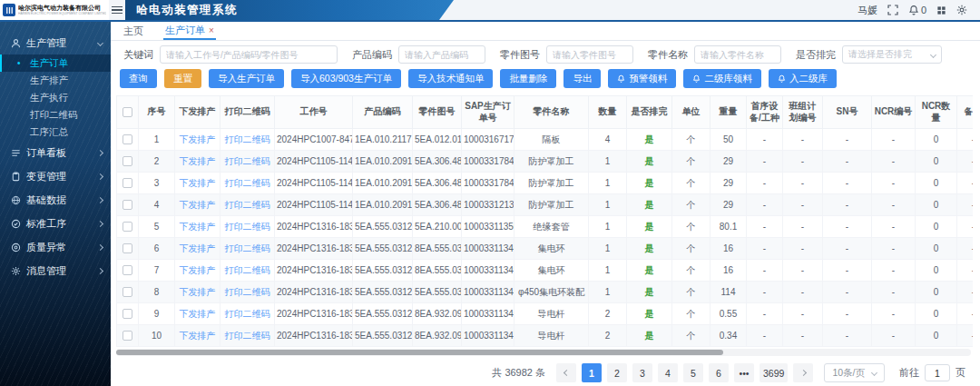 This screenshot has height=386, width=980. What do you see at coordinates (247, 78) in the screenshot?
I see `import-production-orders-button: 导入生产订单` at bounding box center [247, 78].